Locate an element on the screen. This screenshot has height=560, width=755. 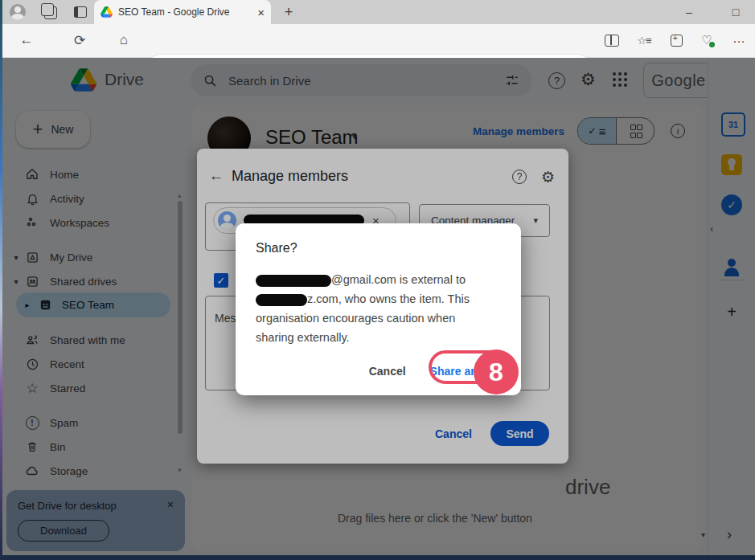
collections-icon: ☆≡ is located at coordinates (644, 40).